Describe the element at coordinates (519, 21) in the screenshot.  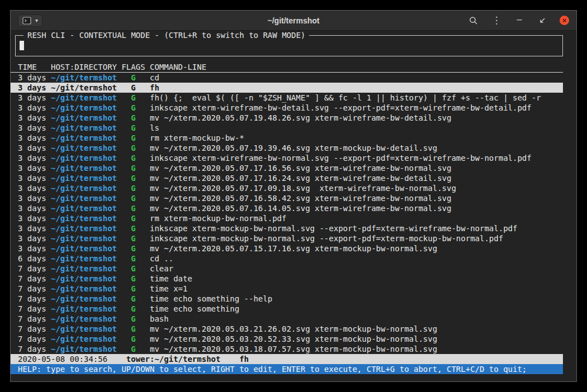
I see `minimize-button: –` at that location.